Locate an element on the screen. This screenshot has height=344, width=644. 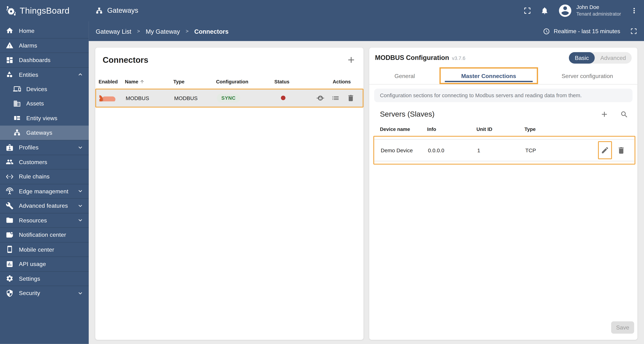
modbus-version: v3.7.6 is located at coordinates (459, 58).